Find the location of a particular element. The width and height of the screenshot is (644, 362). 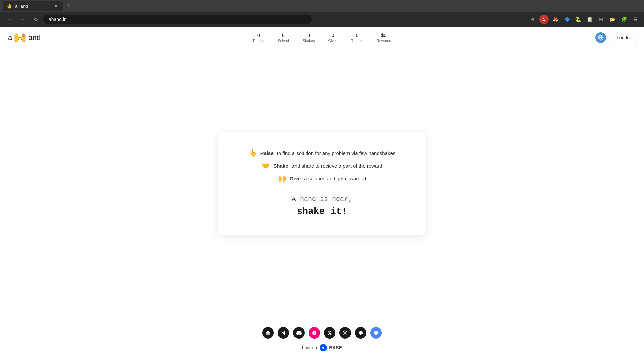

forward-button: → is located at coordinates (23, 19).